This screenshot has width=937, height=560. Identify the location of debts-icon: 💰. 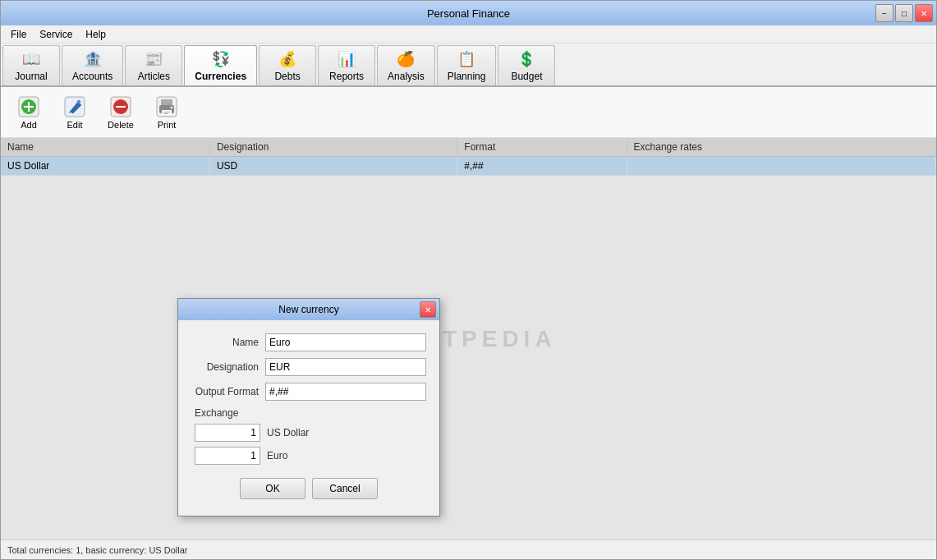
(287, 59).